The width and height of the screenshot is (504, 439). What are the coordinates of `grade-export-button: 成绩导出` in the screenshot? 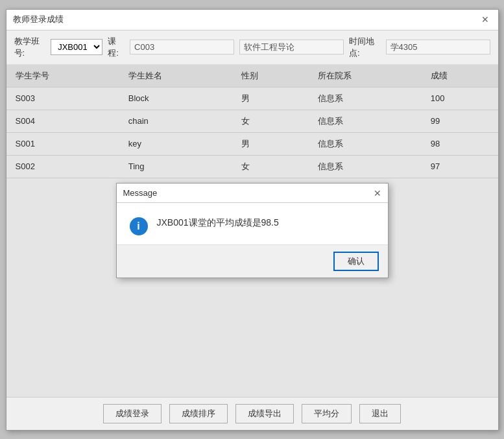 It's located at (265, 414).